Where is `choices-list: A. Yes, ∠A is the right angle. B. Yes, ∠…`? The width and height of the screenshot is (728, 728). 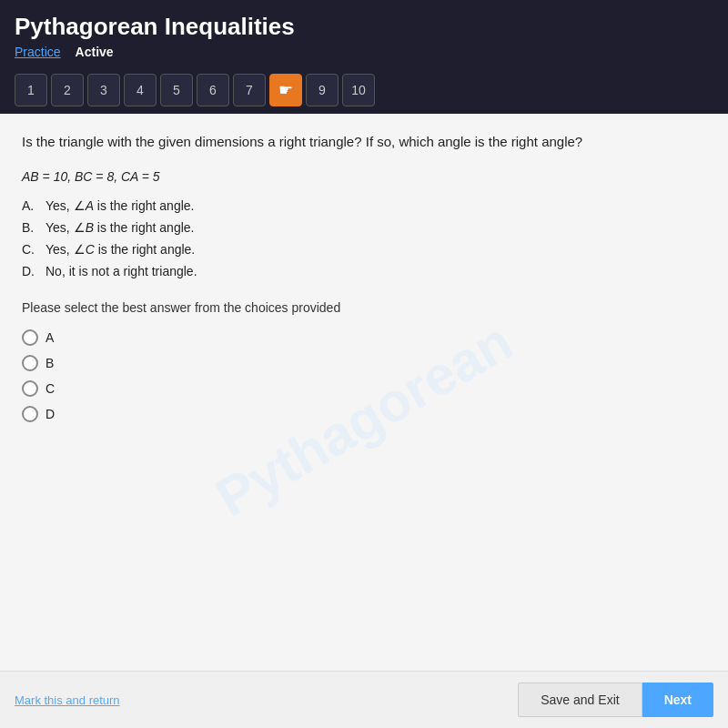
choices-list: A. Yes, ∠A is the right angle. B. Yes, ∠… is located at coordinates (364, 238).